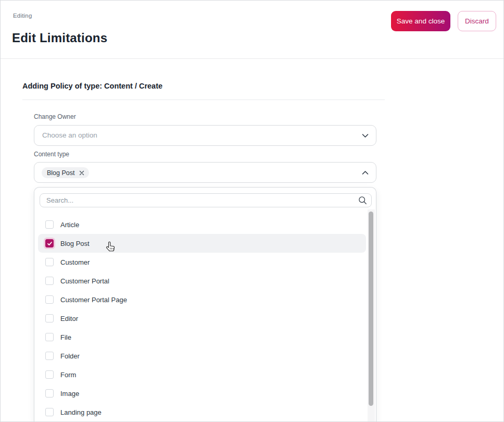 The height and width of the screenshot is (422, 504). Describe the element at coordinates (55, 117) in the screenshot. I see `change-owner-label: Change Owner` at that location.